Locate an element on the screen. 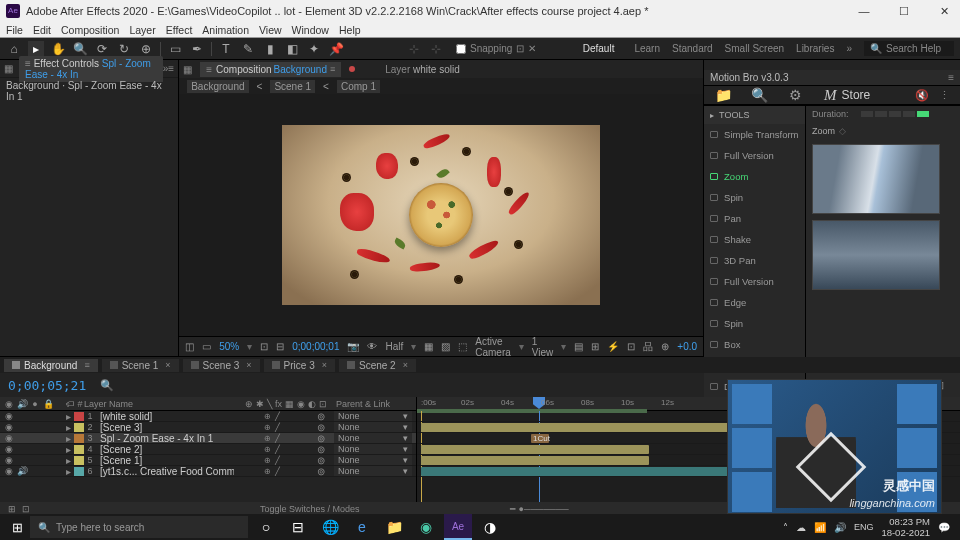  puppet-tool: 📌 is located at coordinates (336, 49).